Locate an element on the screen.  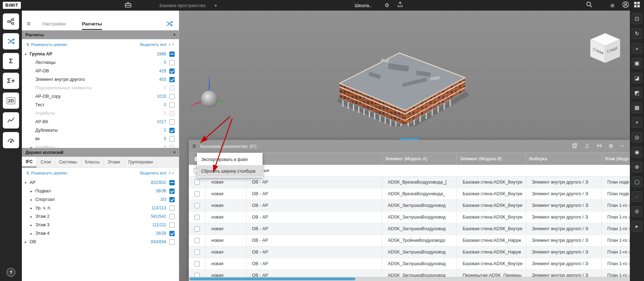
sum-button: Σ is located at coordinates (11, 61).